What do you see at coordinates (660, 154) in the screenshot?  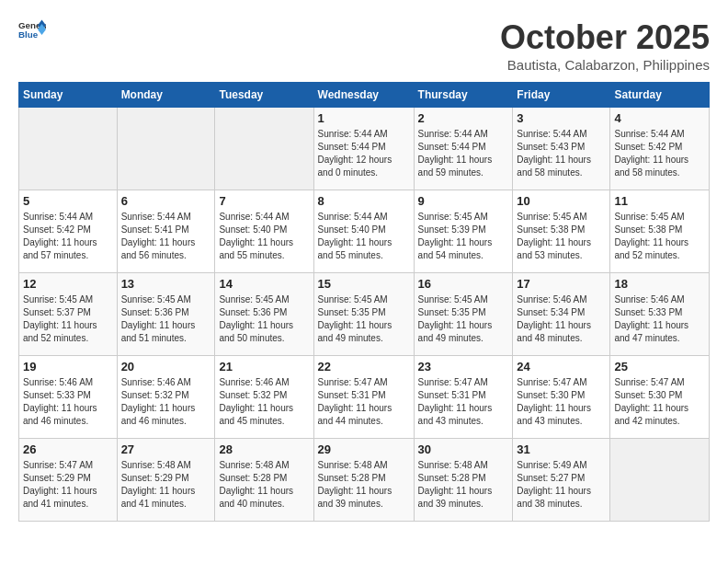 I see `day-info: Sunrise: 5:44 AM Sunset: 5:42 PM Dayligh…` at bounding box center [660, 154].